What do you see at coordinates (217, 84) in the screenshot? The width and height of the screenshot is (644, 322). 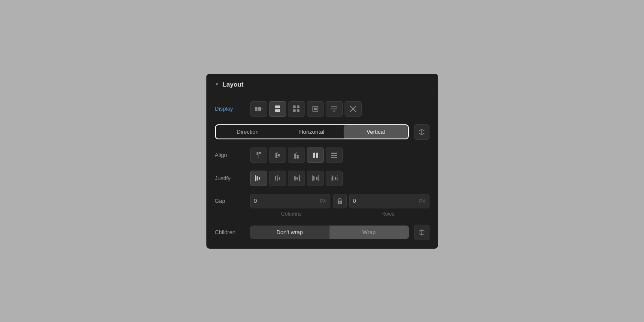 I see `collapse-icon: ▼` at bounding box center [217, 84].